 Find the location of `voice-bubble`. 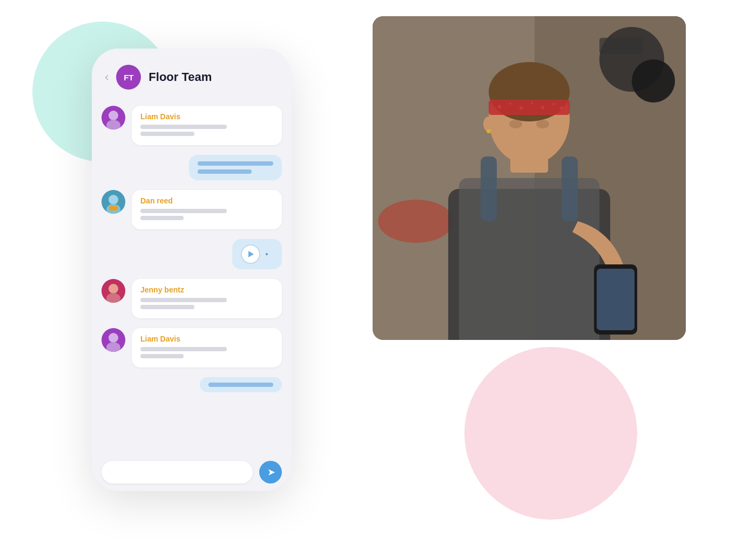

voice-bubble is located at coordinates (257, 254).